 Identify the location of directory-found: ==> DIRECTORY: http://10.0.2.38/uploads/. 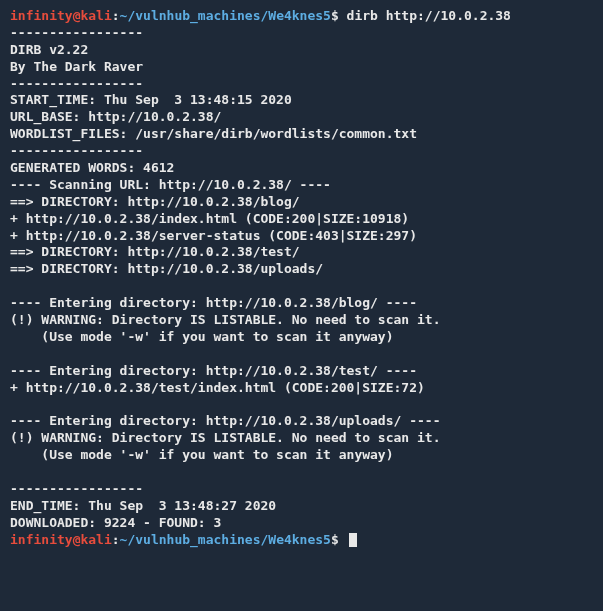
(302, 270).